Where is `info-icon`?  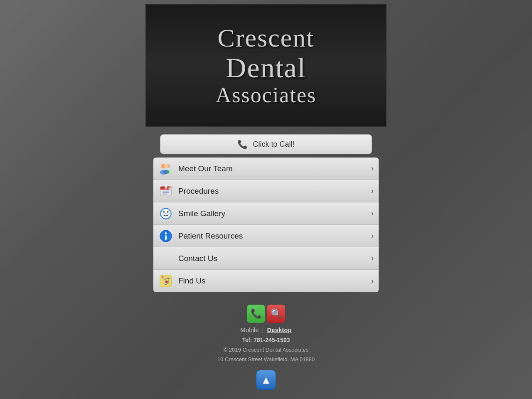
info-icon is located at coordinates (166, 236).